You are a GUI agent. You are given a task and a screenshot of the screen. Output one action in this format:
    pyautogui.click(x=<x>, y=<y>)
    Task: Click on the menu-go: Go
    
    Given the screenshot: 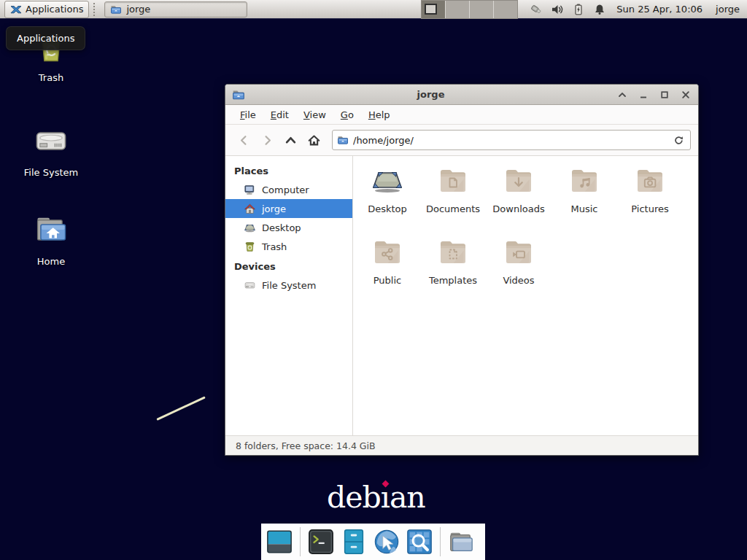 What is the action you would take?
    pyautogui.click(x=347, y=115)
    